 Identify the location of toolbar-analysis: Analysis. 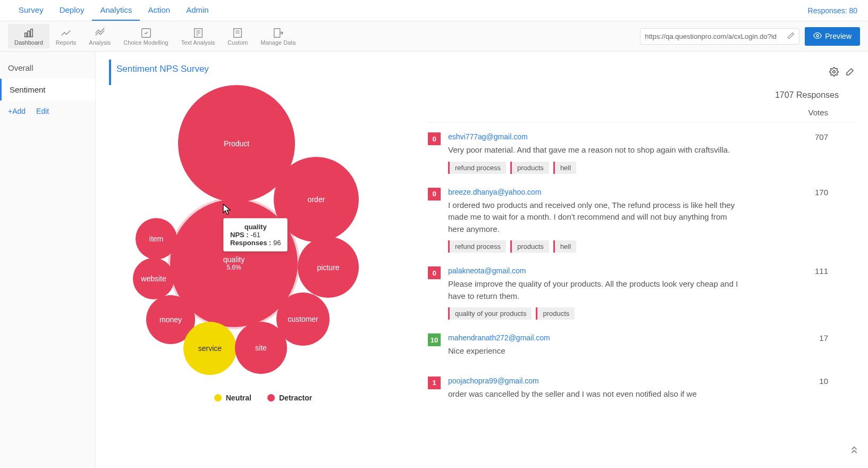
(100, 36).